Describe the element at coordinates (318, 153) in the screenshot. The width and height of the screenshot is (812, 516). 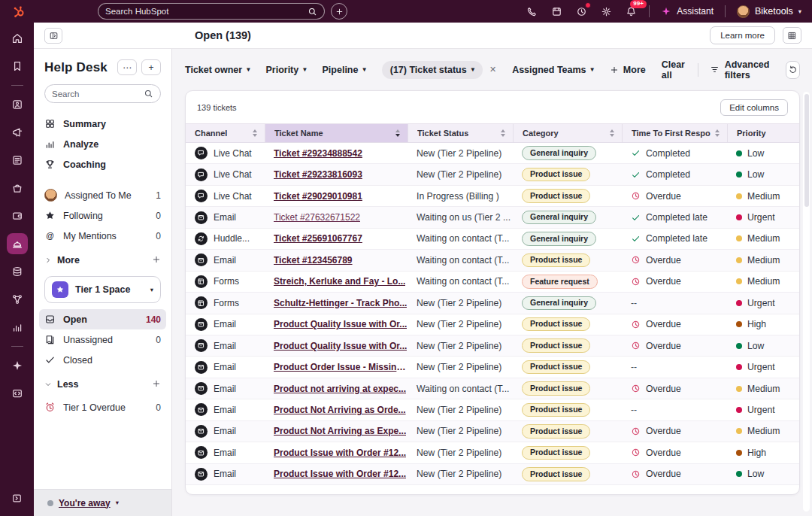
I see `ticket-link: Ticket #29234888542` at that location.